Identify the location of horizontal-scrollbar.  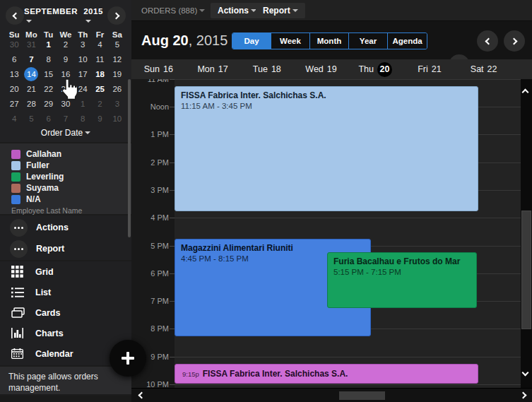
(332, 395).